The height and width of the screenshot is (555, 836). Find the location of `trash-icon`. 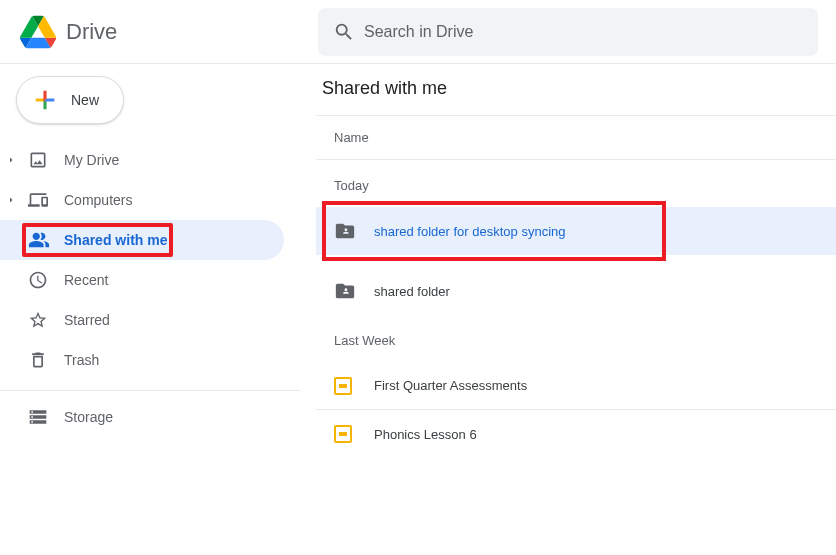

trash-icon is located at coordinates (43, 360).